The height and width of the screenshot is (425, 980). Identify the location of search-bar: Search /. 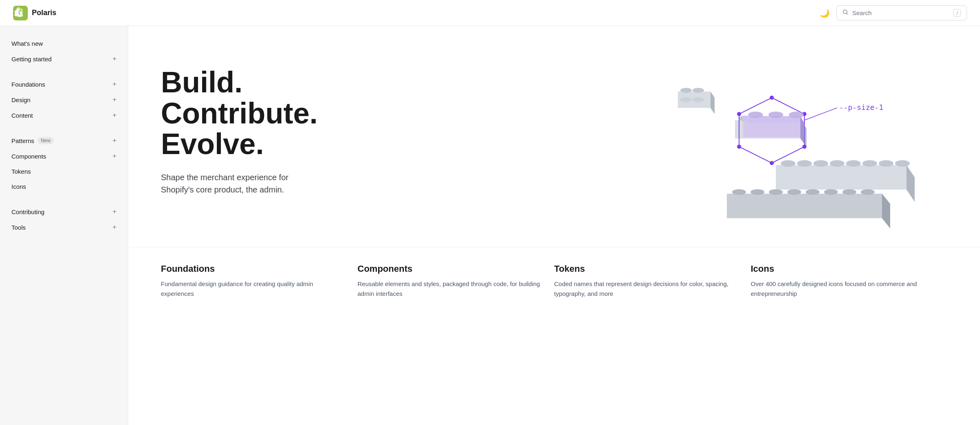
(902, 13).